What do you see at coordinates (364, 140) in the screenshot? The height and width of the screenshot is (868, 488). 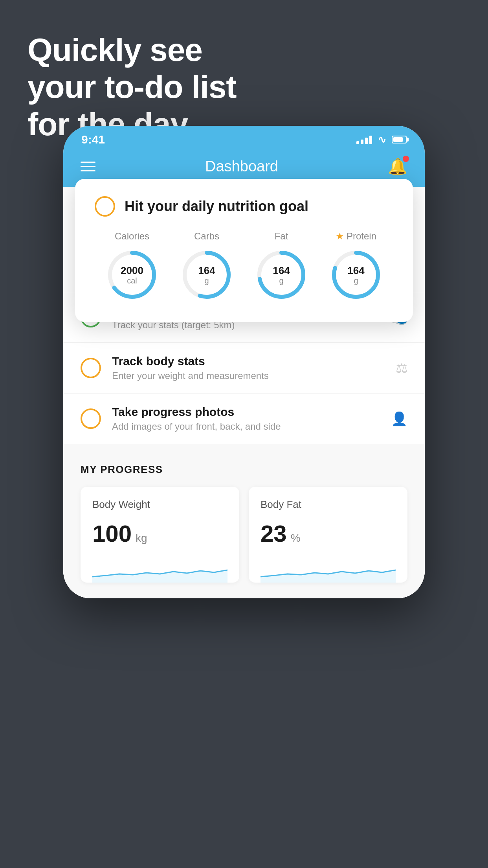 I see `signal-icon` at bounding box center [364, 140].